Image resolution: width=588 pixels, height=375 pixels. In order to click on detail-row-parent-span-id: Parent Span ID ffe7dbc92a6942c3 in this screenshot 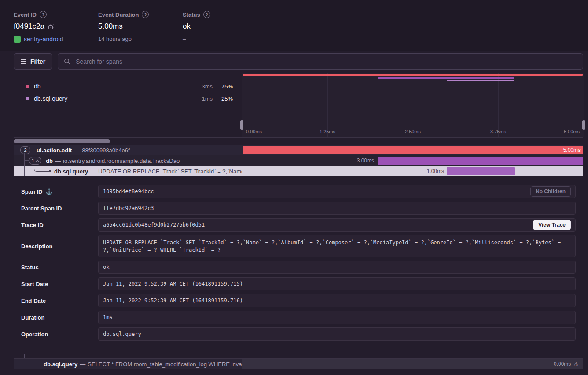, I will do `click(298, 208)`.